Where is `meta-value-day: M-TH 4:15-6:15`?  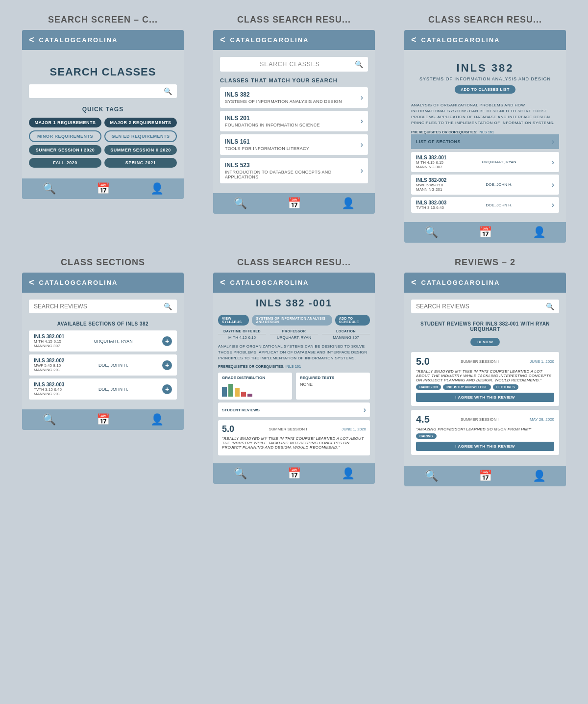 meta-value-day: M-TH 4:15-6:15 is located at coordinates (242, 337).